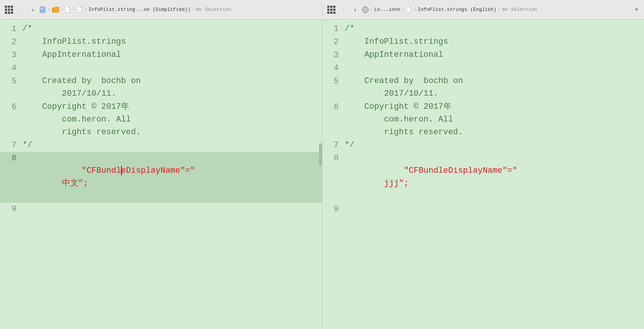 The image size is (644, 329). What do you see at coordinates (495, 177) in the screenshot?
I see `line-content: "CFBundleDisplayName"=" jjj";` at bounding box center [495, 177].